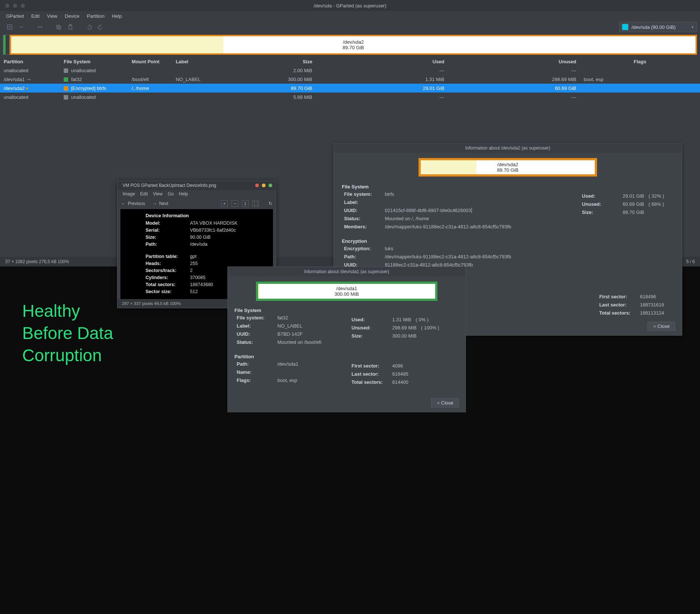  What do you see at coordinates (164, 204) in the screenshot?
I see `next-button: Next` at bounding box center [164, 204].